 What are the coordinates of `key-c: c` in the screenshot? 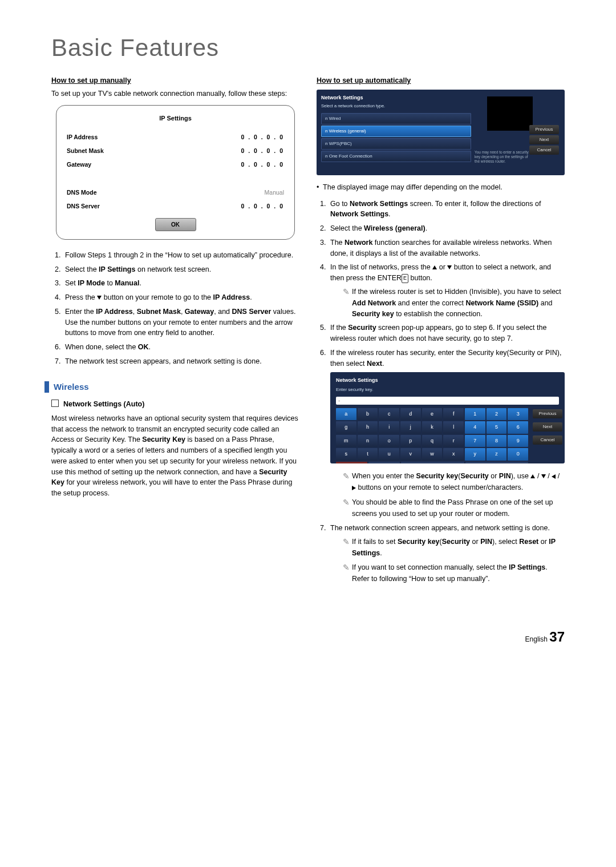 It's located at (389, 414).